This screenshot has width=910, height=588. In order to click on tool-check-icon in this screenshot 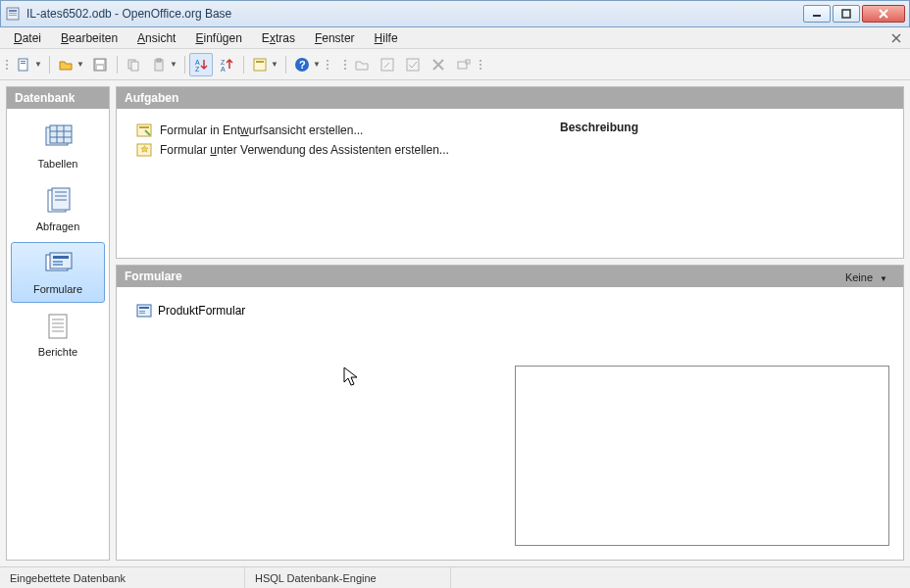, I will do `click(413, 65)`.